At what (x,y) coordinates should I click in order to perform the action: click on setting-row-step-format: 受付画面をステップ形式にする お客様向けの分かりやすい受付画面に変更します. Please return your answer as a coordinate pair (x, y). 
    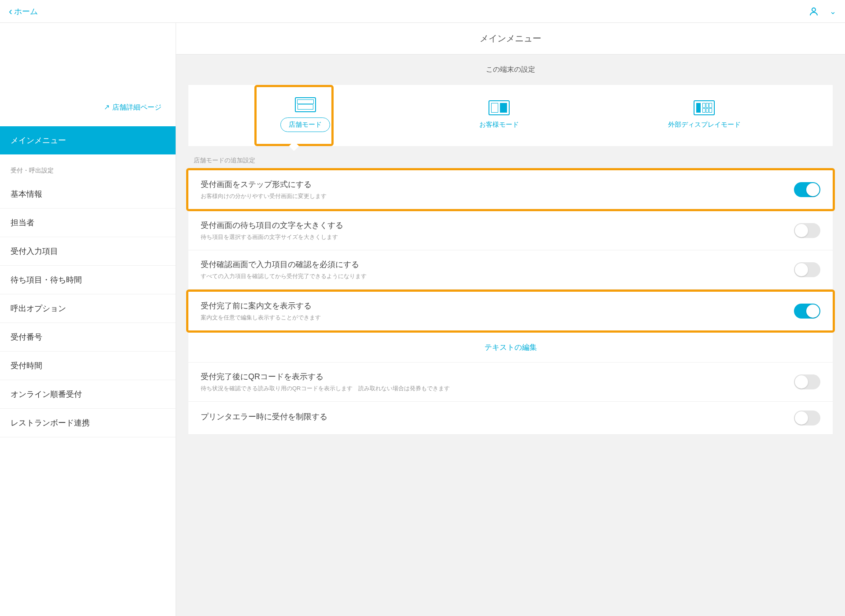
    Looking at the image, I should click on (511, 190).